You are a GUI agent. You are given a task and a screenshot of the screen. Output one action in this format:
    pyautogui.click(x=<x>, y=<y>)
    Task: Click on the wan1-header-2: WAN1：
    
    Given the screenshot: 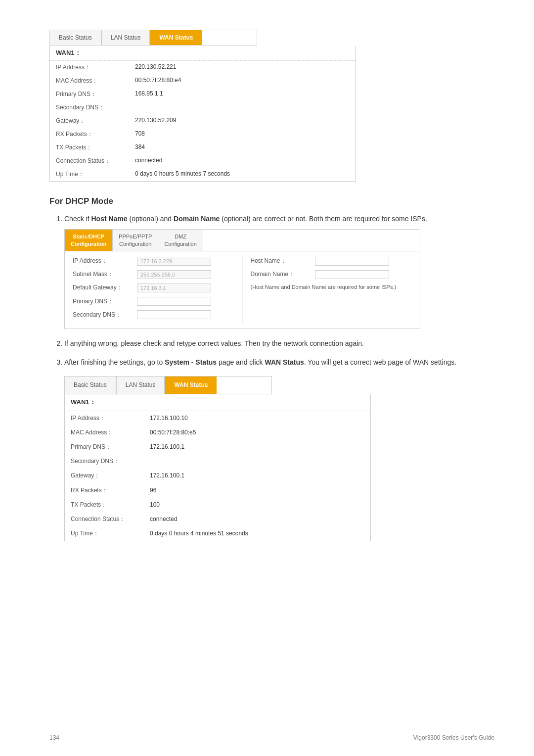 What is the action you would take?
    pyautogui.click(x=218, y=403)
    